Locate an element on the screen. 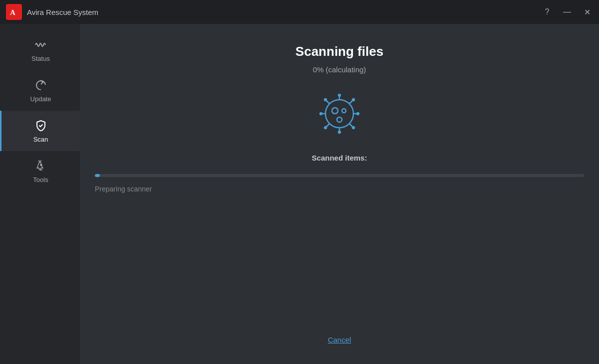 The image size is (599, 364). svg-text: A is located at coordinates (13, 12).